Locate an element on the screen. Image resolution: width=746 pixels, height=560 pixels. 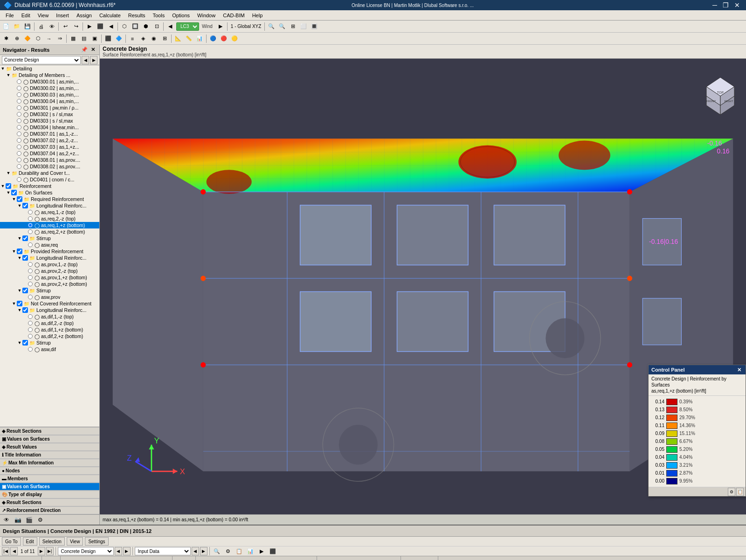
tb5: 🔲 is located at coordinates (135, 27).